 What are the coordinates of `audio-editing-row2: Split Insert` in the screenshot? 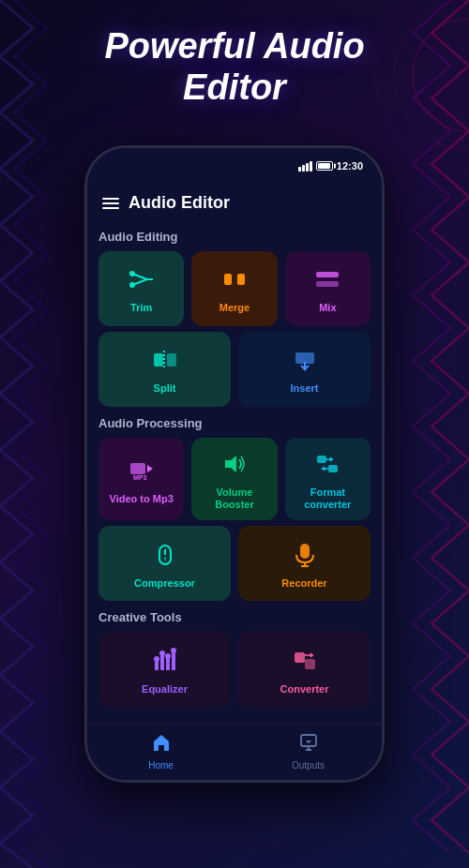 It's located at (234, 369).